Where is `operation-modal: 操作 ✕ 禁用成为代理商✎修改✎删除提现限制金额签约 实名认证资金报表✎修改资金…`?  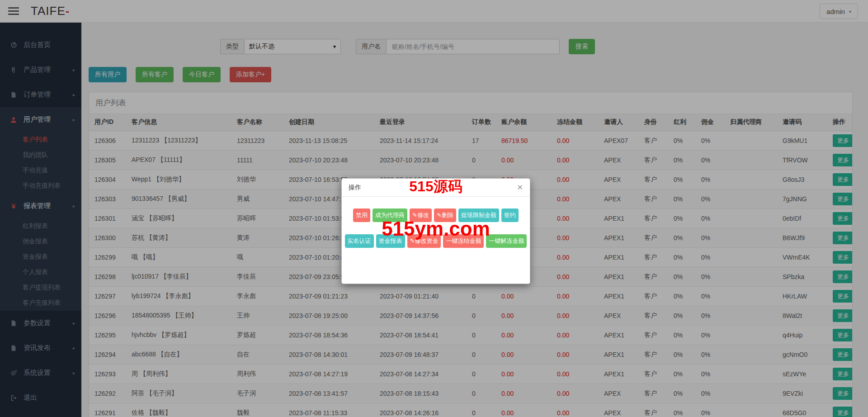
operation-modal: 操作 ✕ 禁用成为代理商✎修改✎删除提现限制金额签约 实名认证资金报表✎修改资金… is located at coordinates (436, 231).